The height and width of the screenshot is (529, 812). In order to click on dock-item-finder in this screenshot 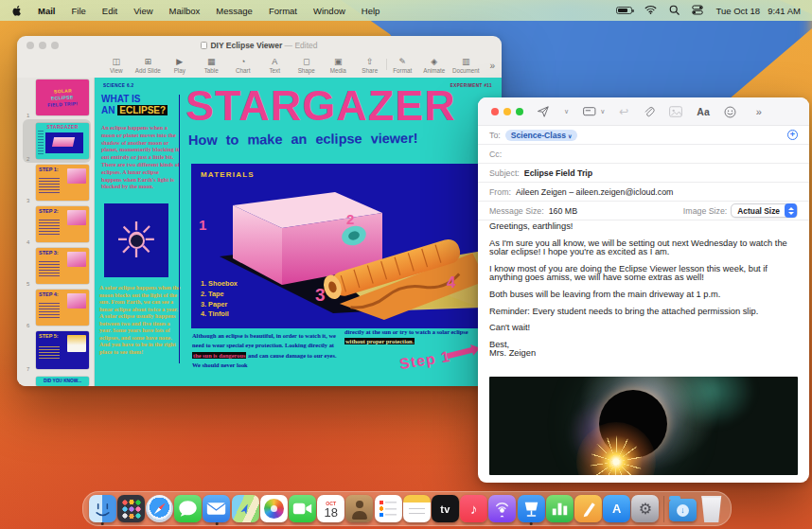, I will do `click(102, 509)`.